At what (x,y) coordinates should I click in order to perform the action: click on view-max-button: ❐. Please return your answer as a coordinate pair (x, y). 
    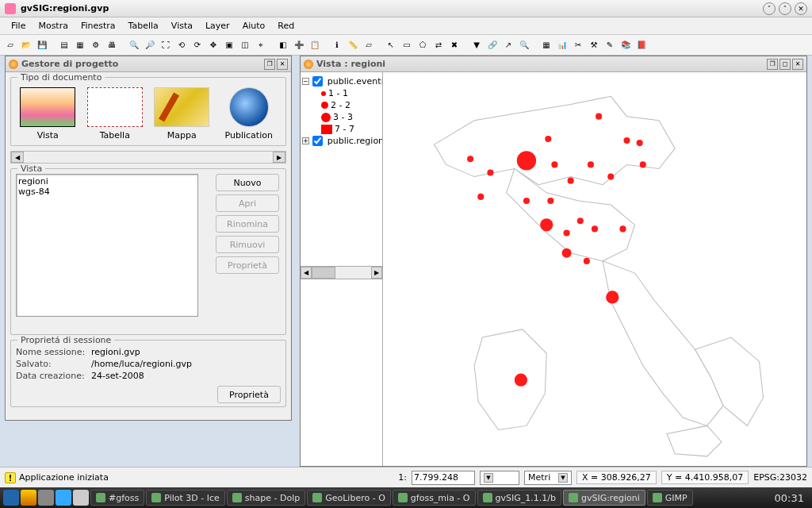
    Looking at the image, I should click on (772, 64).